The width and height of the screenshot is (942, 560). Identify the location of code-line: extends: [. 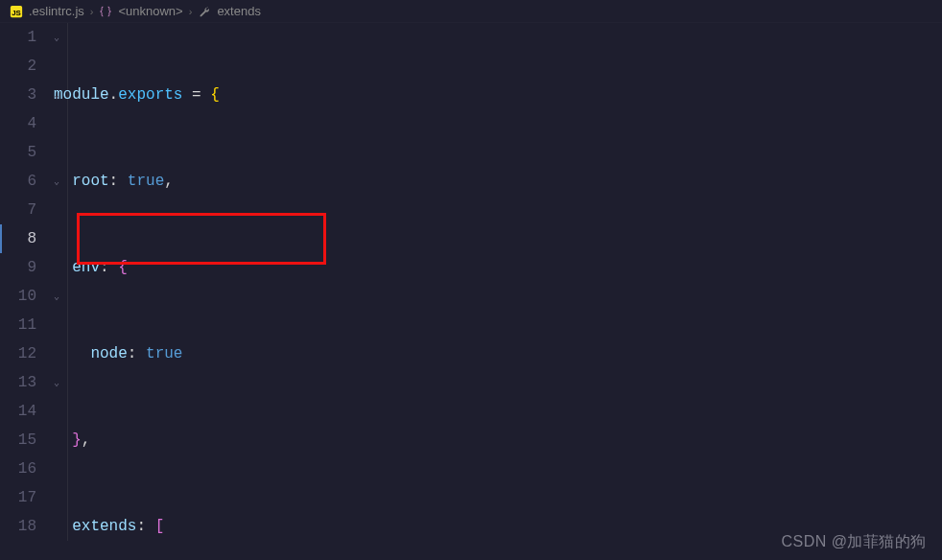
(498, 526).